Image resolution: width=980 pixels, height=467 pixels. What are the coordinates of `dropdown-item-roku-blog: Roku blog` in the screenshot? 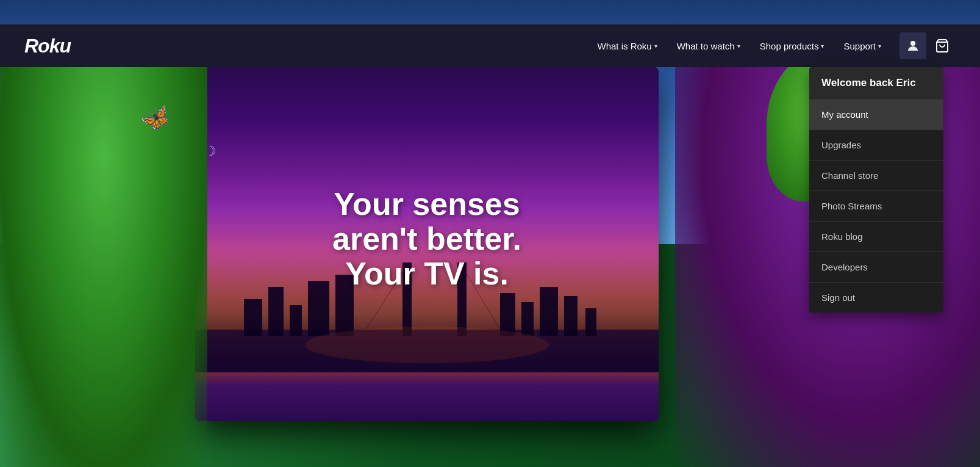 It's located at (876, 236).